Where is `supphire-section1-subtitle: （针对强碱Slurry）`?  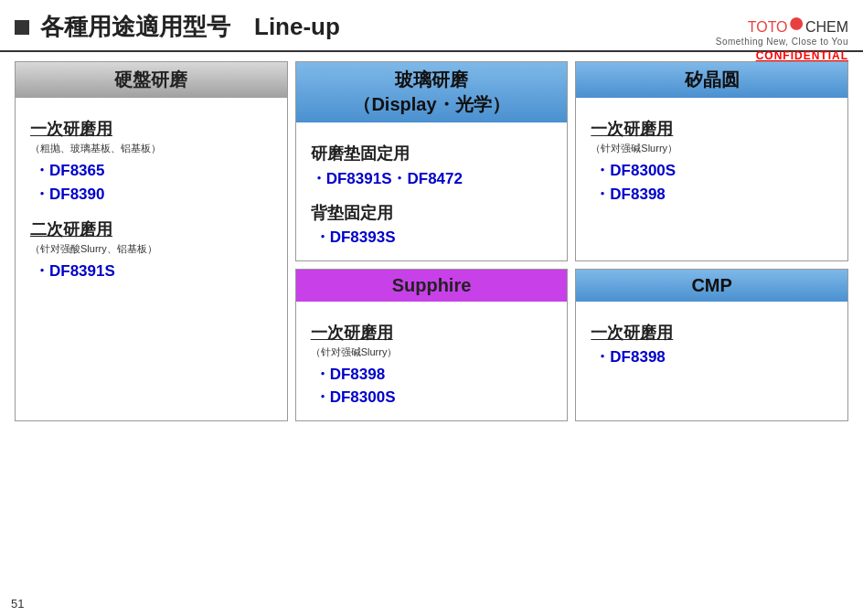
supphire-section1-subtitle: （针对强碱Slurry） is located at coordinates (432, 353).